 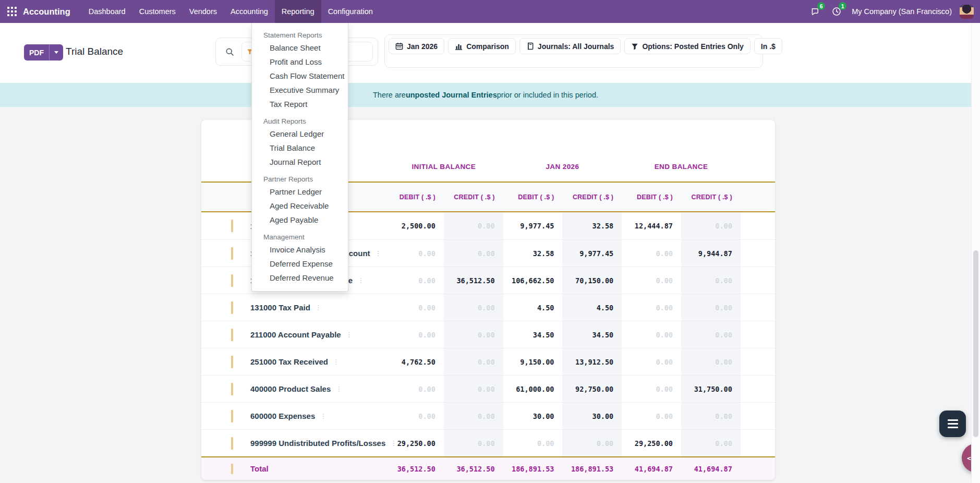 What do you see at coordinates (592, 226) in the screenshot?
I see `value-cell: 32.58` at bounding box center [592, 226].